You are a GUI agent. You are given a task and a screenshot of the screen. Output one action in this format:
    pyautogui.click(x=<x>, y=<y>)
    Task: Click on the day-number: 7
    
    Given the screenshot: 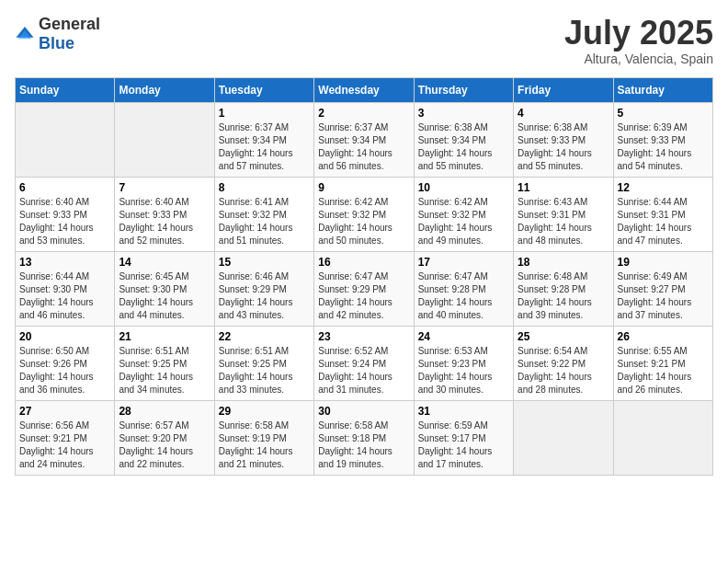 What is the action you would take?
    pyautogui.click(x=164, y=188)
    